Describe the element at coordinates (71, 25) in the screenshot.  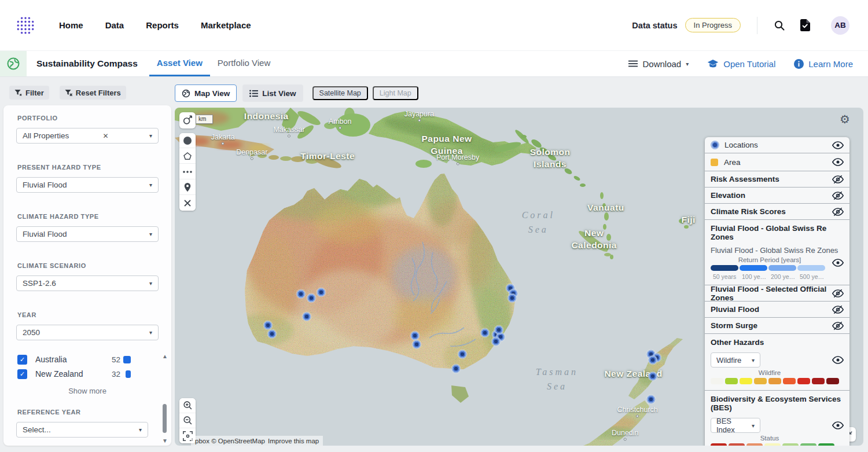
I see `nav-item-home: Home` at that location.